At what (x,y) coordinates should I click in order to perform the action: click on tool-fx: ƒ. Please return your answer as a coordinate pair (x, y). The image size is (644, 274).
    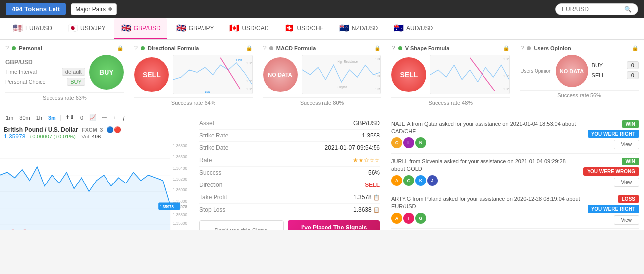
    Looking at the image, I should click on (124, 118).